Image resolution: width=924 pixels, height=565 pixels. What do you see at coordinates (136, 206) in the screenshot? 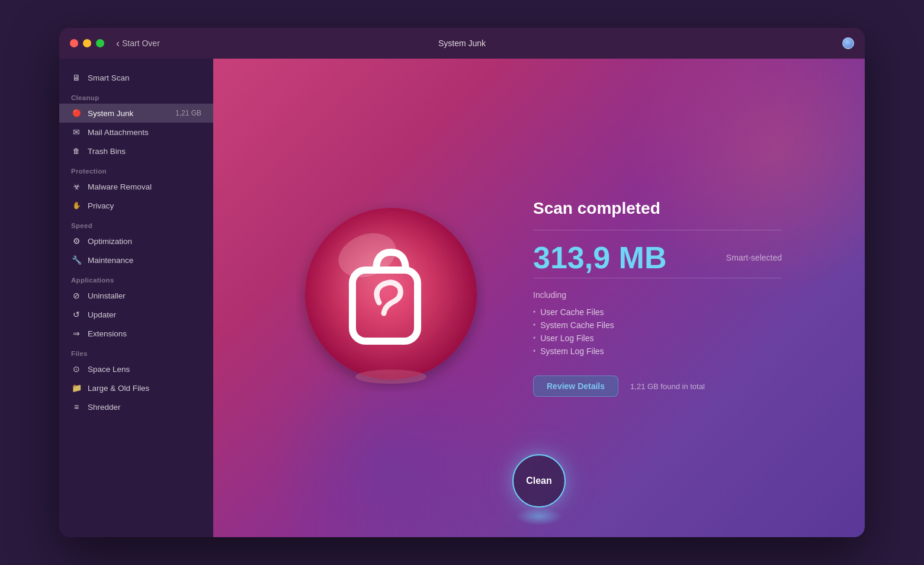
I see `sidebar-item-privacy: ✋ Privacy` at bounding box center [136, 206].